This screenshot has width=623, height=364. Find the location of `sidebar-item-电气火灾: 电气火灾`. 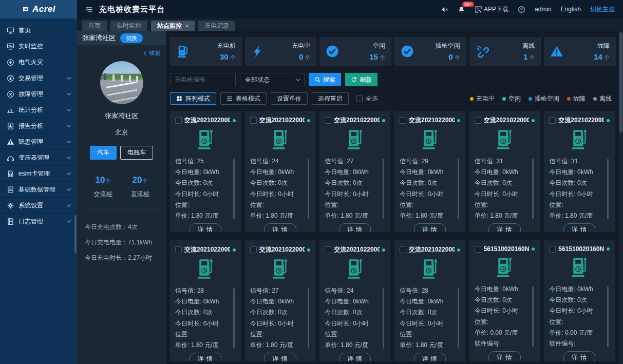

sidebar-item-电气火灾: 电气火灾 is located at coordinates (39, 63).